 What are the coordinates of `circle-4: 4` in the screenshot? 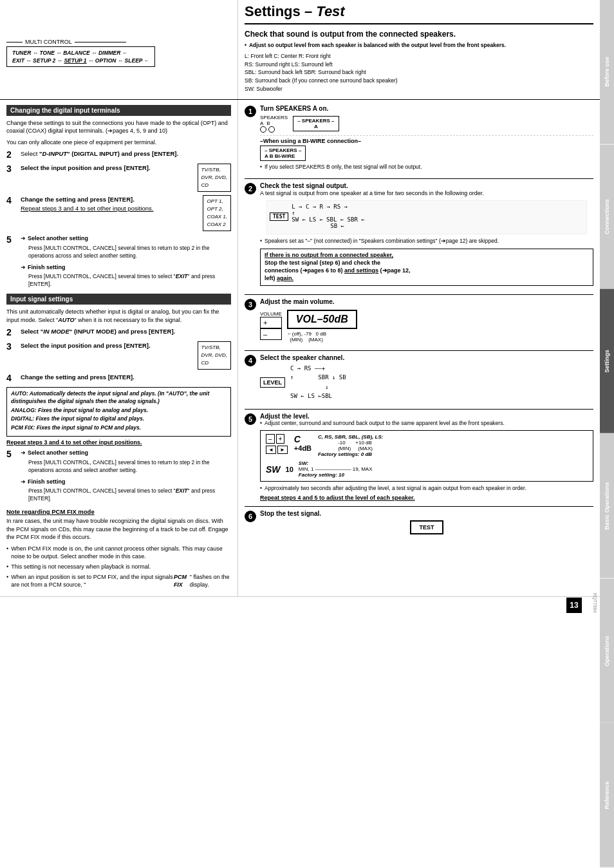 It's located at (250, 361).